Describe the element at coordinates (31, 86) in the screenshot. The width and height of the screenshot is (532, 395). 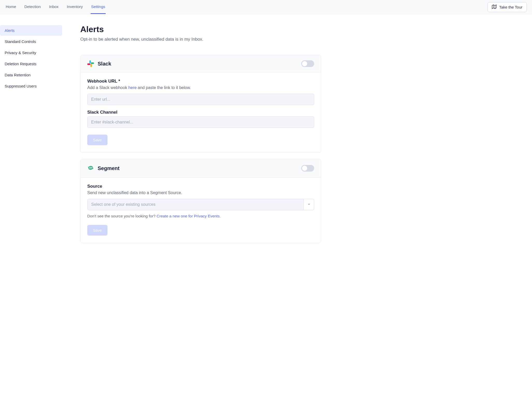
I see `sidebar-item-suppressed-users: Suppressed Users` at that location.